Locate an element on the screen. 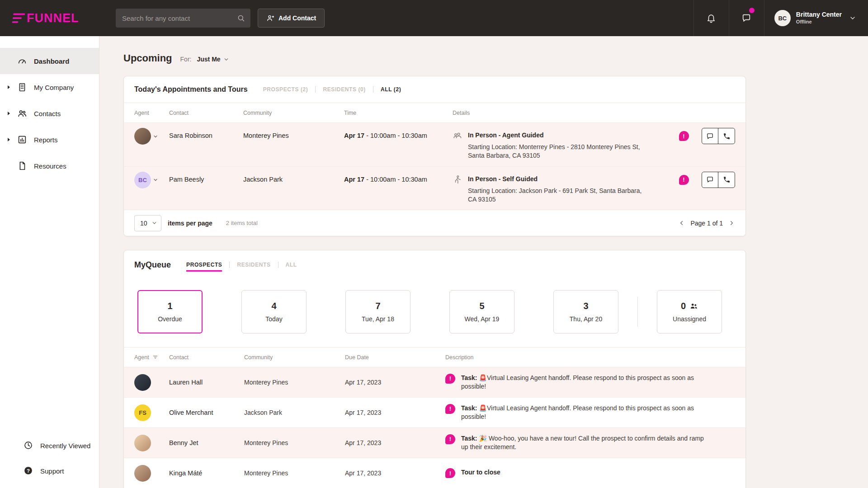 This screenshot has height=488, width=868. appointment-row: BC Pam Beesly Jackson Park Apr 17 - 10:0… is located at coordinates (435, 188).